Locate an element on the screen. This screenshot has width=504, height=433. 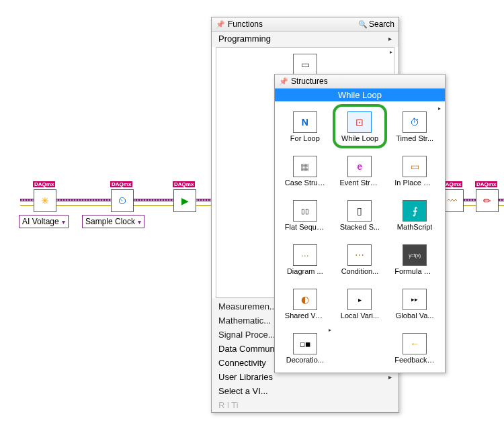
palette-item-label: Shared Va... is located at coordinates (305, 316).